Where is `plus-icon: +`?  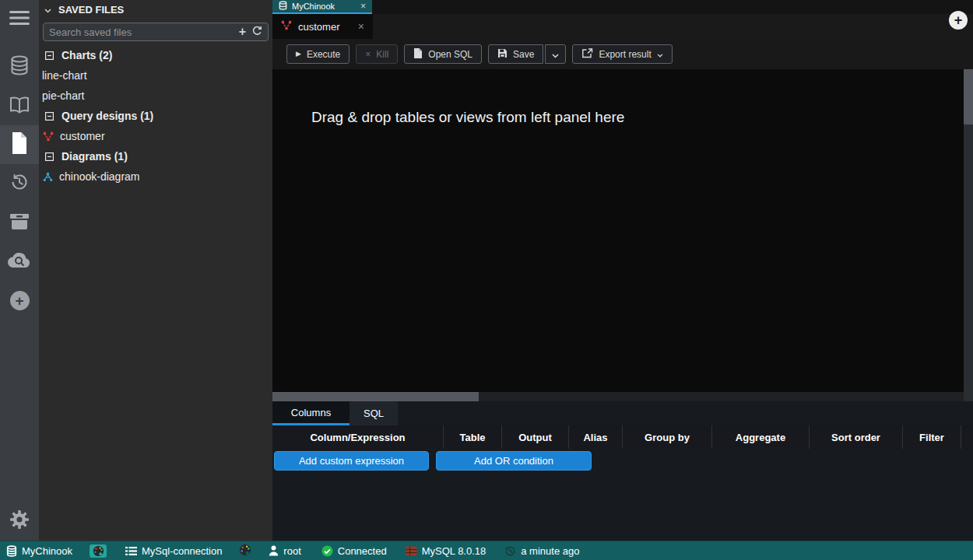 plus-icon: + is located at coordinates (959, 20).